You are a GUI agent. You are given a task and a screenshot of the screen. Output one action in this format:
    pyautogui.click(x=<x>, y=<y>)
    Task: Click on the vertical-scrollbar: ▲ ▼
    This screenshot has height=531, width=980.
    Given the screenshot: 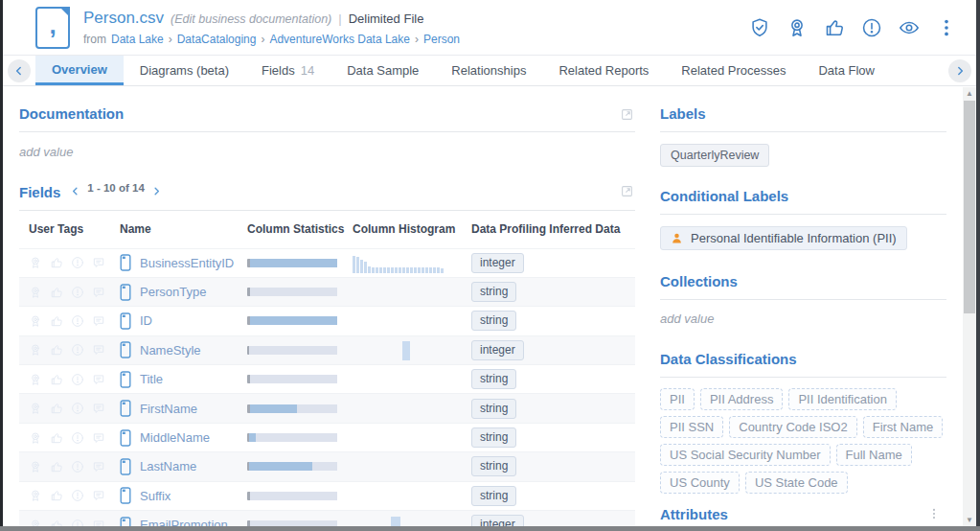 What is the action you would take?
    pyautogui.click(x=969, y=307)
    